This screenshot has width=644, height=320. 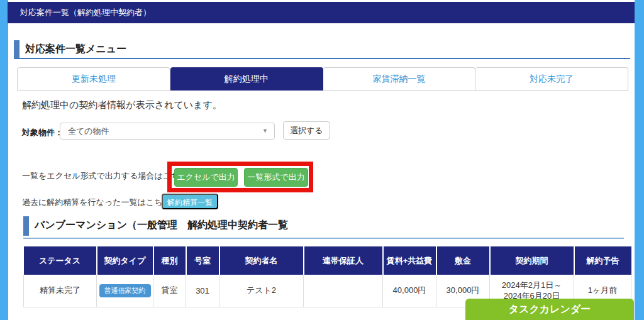 I want to click on case-list-tabs: 更新未処理 解約処理中 家賃滞納一覧 対応未完了, so click(x=323, y=79).